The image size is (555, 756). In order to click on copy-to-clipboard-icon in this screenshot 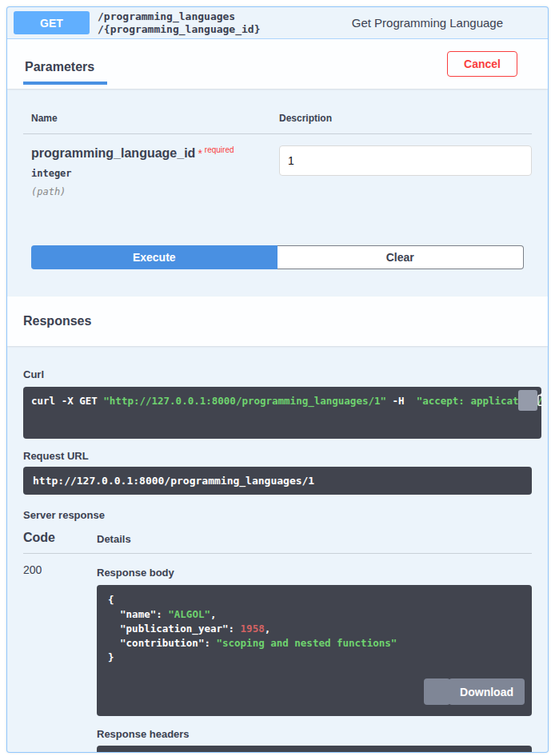, I will do `click(525, 404)`.